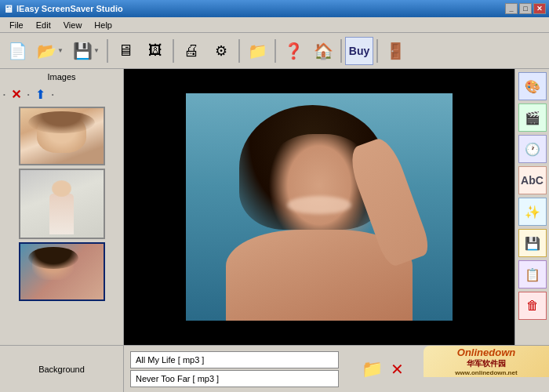 This screenshot has width=549, height=392. What do you see at coordinates (83, 51) in the screenshot?
I see `save-icon: 💾` at bounding box center [83, 51].